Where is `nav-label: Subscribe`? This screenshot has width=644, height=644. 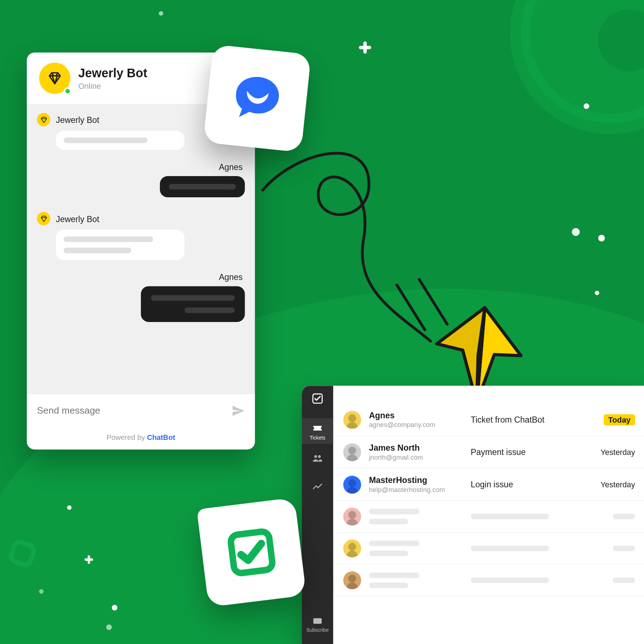 nav-label: Subscribe is located at coordinates (317, 630).